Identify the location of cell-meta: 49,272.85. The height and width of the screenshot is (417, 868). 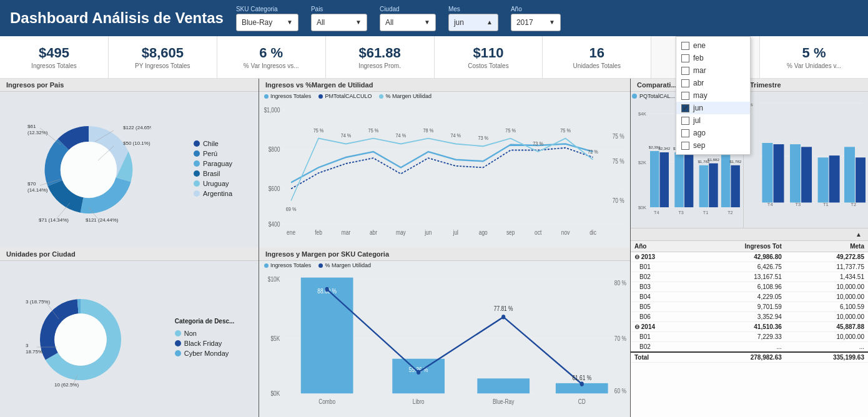
(827, 257).